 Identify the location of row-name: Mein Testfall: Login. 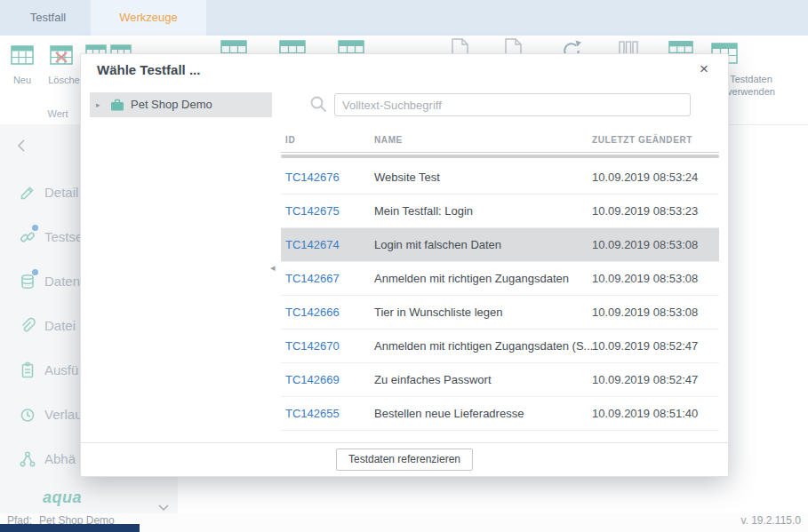
(423, 211).